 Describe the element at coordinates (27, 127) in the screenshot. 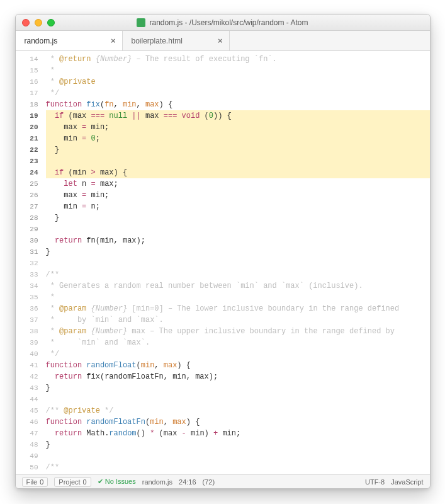

I see `line-number: 20` at that location.